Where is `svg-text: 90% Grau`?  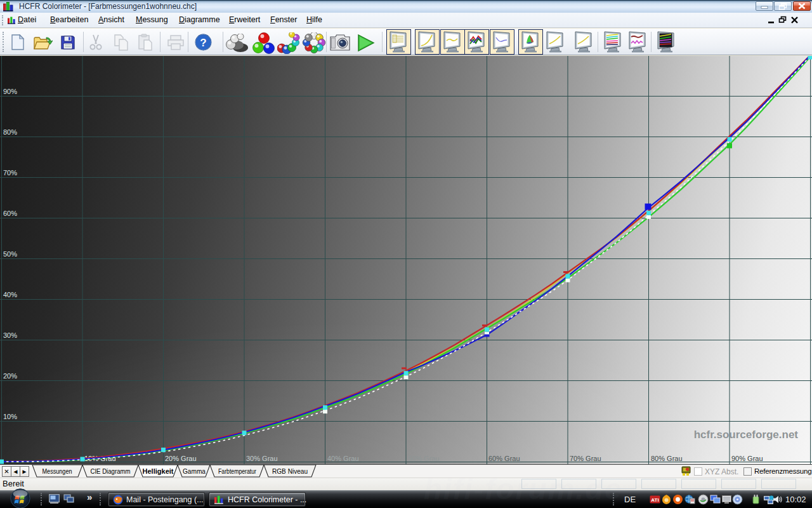 svg-text: 90% Grau is located at coordinates (747, 458).